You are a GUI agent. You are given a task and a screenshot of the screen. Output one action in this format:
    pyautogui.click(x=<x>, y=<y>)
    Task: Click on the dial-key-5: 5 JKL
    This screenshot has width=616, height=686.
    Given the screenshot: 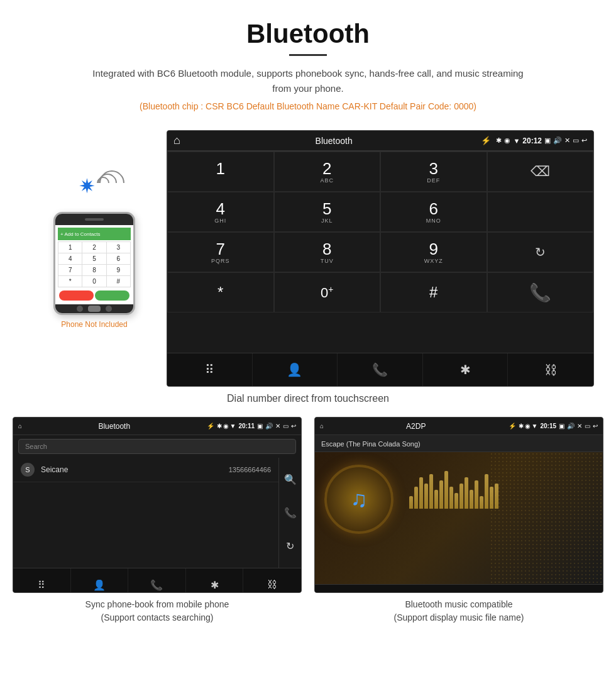 What is the action you would take?
    pyautogui.click(x=327, y=212)
    